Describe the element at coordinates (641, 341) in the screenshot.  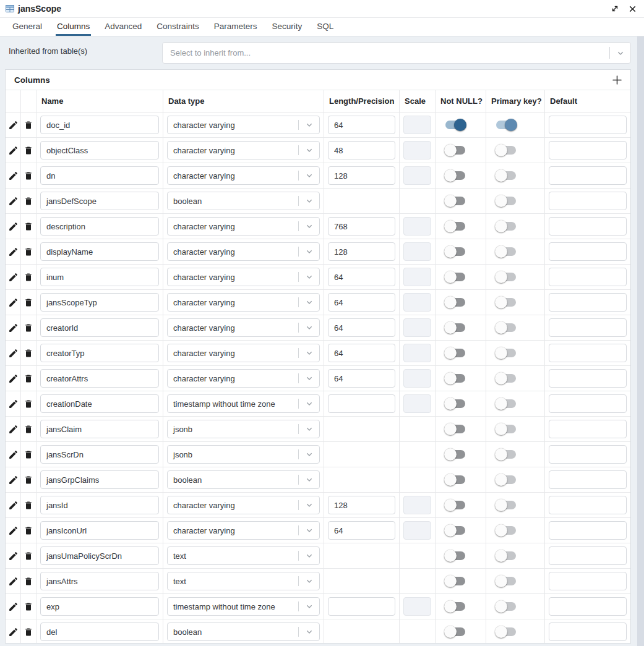
I see `vertical-scrollbar` at that location.